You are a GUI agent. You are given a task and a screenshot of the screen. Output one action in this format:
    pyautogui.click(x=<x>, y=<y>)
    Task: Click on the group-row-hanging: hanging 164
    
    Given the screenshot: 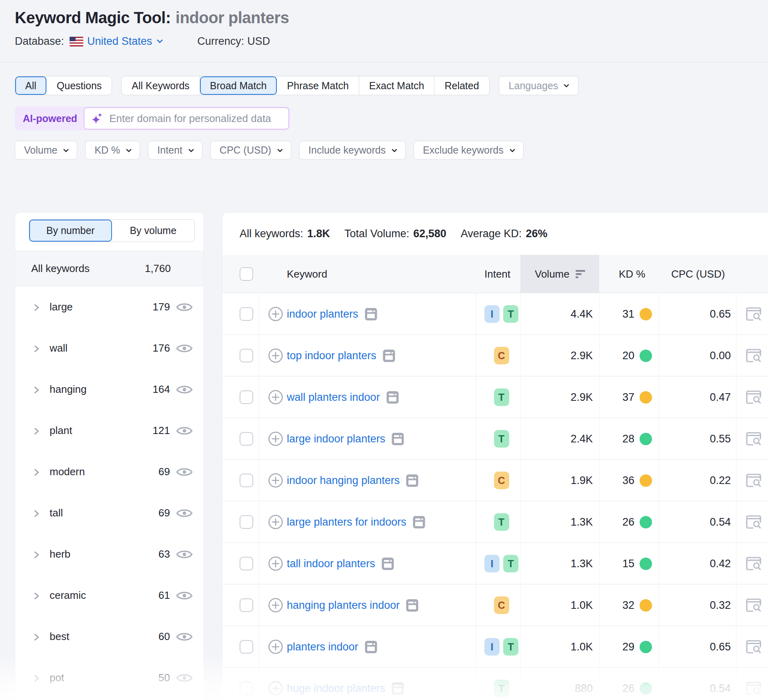 What is the action you would take?
    pyautogui.click(x=110, y=390)
    